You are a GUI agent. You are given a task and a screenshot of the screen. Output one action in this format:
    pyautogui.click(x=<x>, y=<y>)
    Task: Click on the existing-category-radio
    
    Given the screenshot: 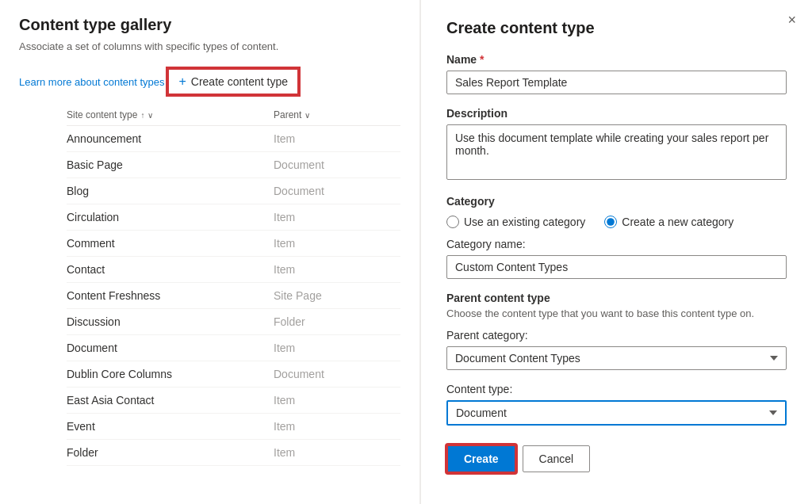 What is the action you would take?
    pyautogui.click(x=453, y=222)
    